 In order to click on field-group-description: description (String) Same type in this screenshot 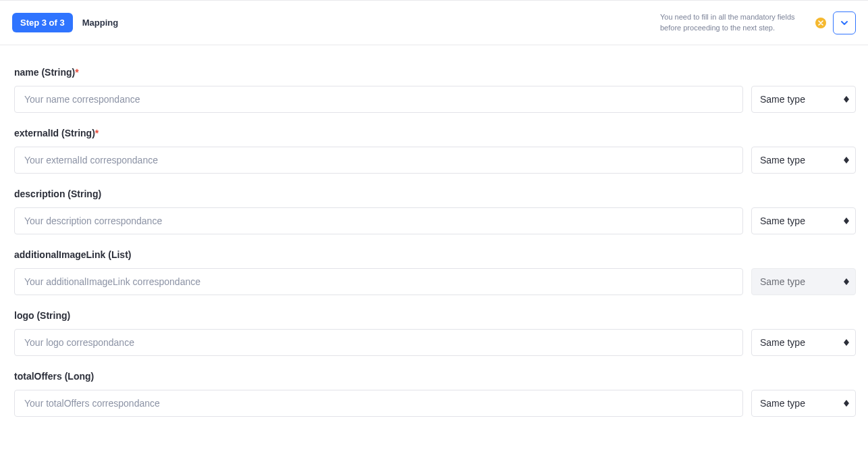, I will do `click(435, 211)`.